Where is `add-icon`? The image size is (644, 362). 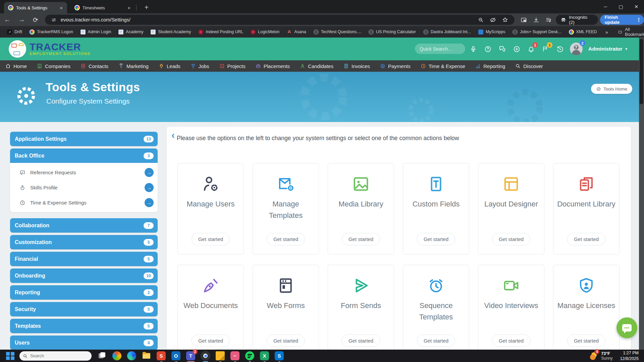 add-icon is located at coordinates (517, 49).